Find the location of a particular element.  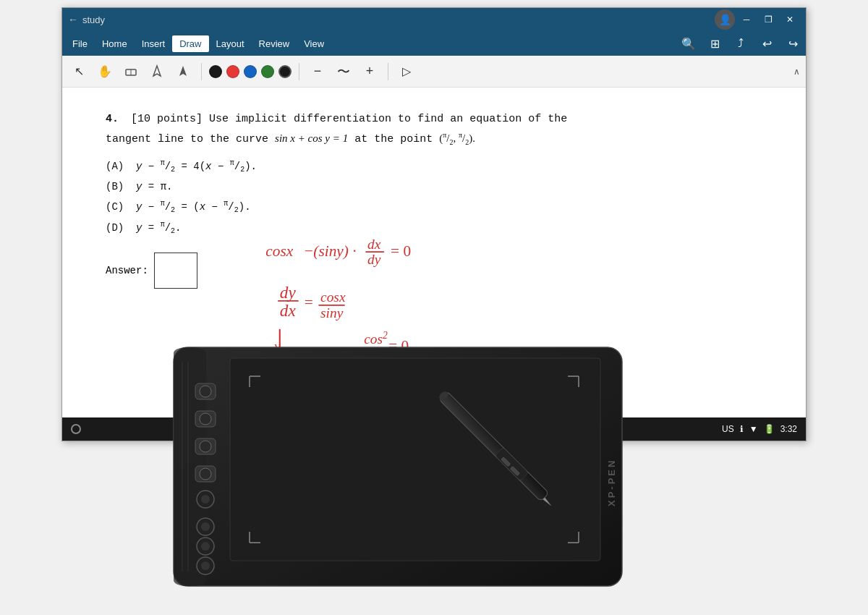

menu-insert: Insert is located at coordinates (153, 43).